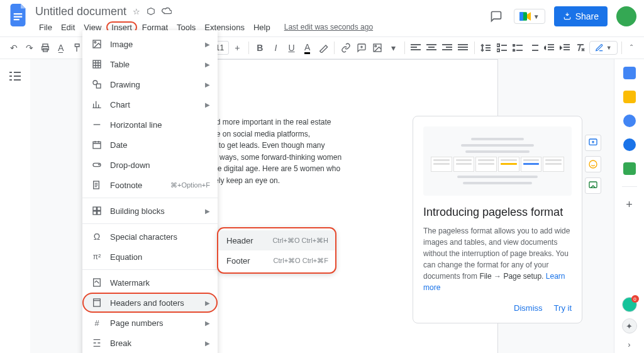  What do you see at coordinates (565, 48) in the screenshot?
I see `increase-indent-button` at bounding box center [565, 48].